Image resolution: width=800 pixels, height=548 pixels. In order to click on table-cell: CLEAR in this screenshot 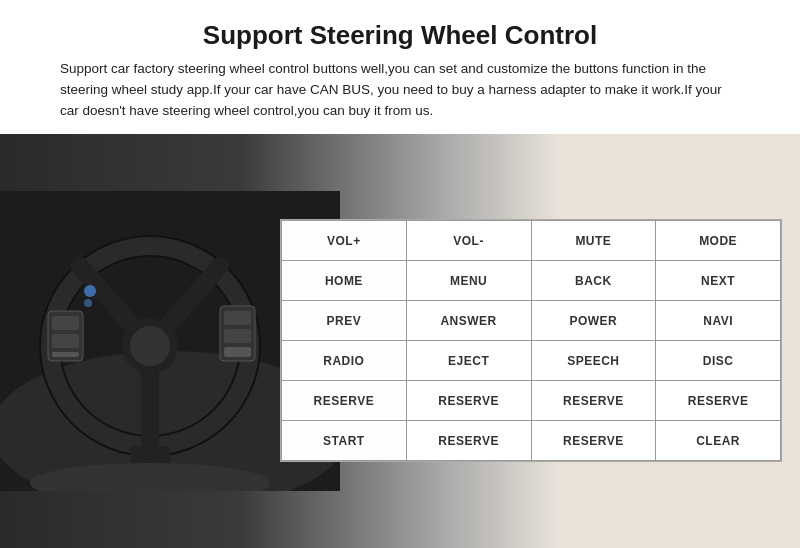, I will do `click(718, 441)`.